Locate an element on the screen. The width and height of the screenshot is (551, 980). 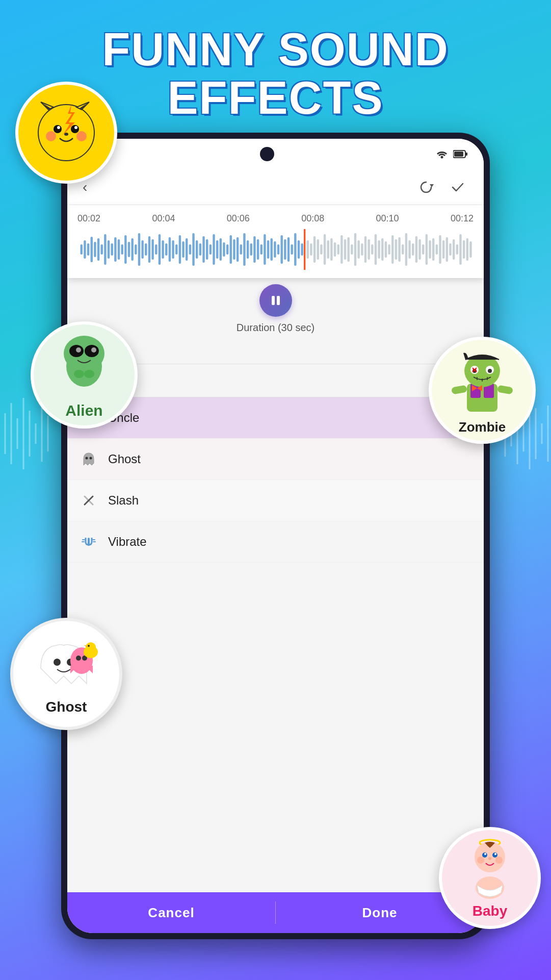
pause-button is located at coordinates (276, 300).